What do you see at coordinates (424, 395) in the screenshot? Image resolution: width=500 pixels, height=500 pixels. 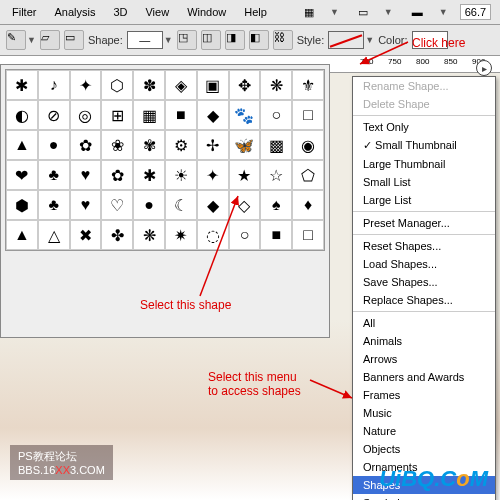 I see `menu-item-frames: Frames` at bounding box center [424, 395].